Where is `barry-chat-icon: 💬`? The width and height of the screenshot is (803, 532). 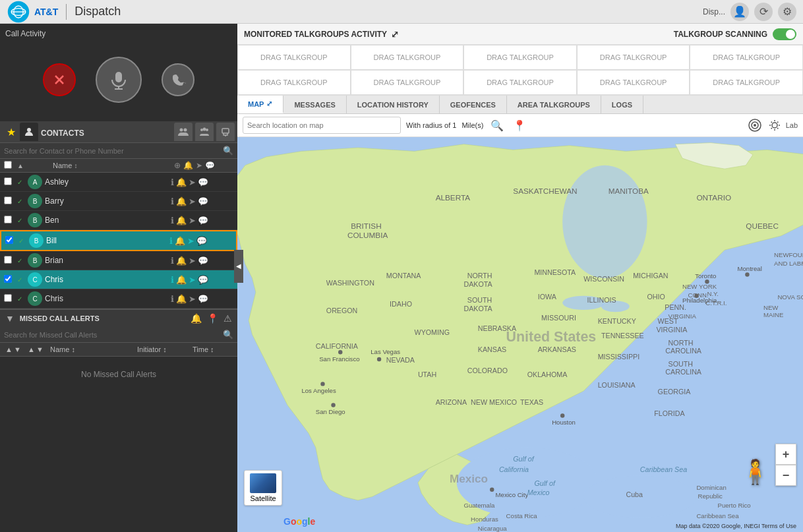
barry-chat-icon: 💬 is located at coordinates (203, 202).